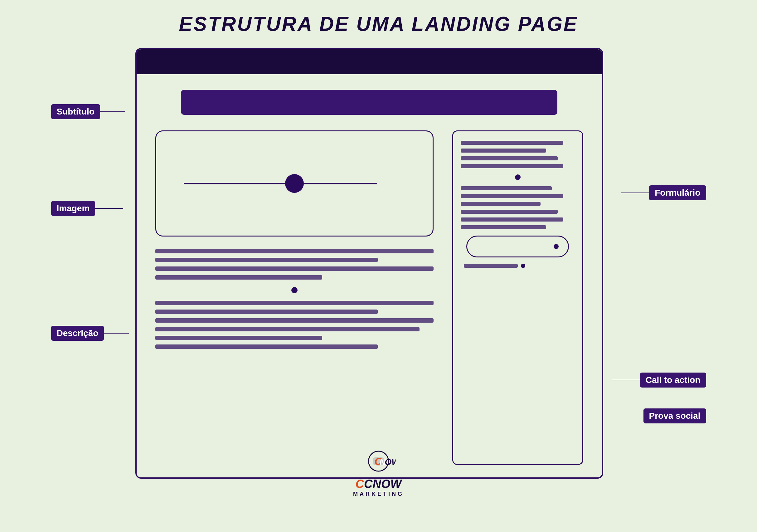 Image resolution: width=757 pixels, height=532 pixels. Describe the element at coordinates (675, 416) in the screenshot. I see `provasocial-label-group: Prova social` at that location.